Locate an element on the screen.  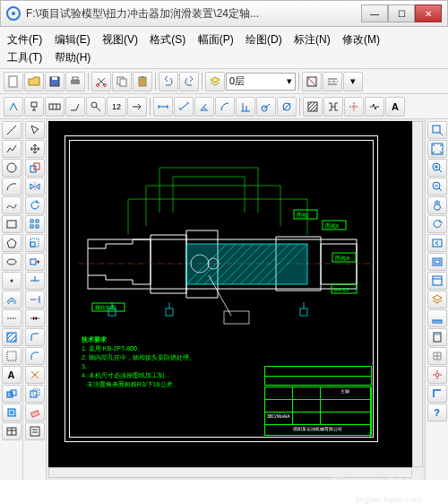
section-button is located at coordinates (333, 107).